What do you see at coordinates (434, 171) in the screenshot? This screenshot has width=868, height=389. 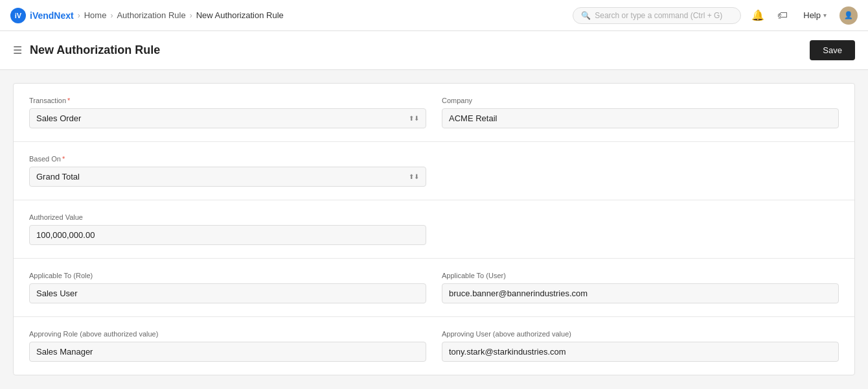 I see `form-row-2: Based On* Grand Total ⬆⬇` at bounding box center [434, 171].